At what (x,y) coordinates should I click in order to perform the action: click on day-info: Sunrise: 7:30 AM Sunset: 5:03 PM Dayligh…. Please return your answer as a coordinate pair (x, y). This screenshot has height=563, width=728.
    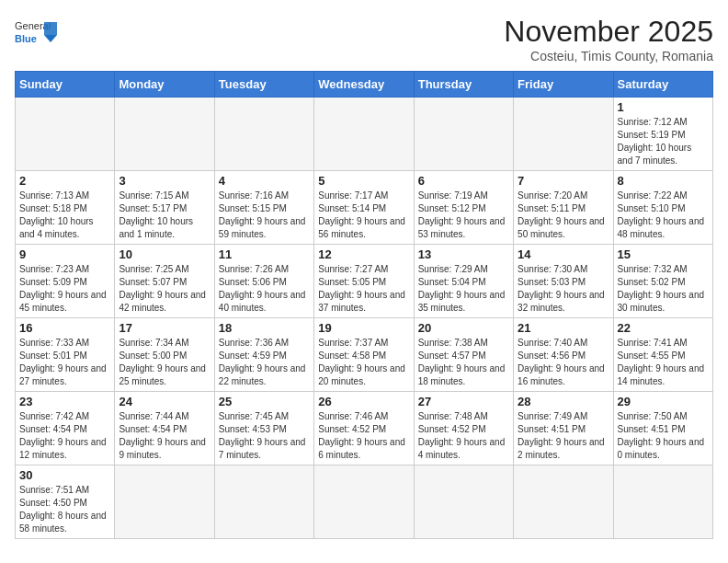
    Looking at the image, I should click on (563, 289).